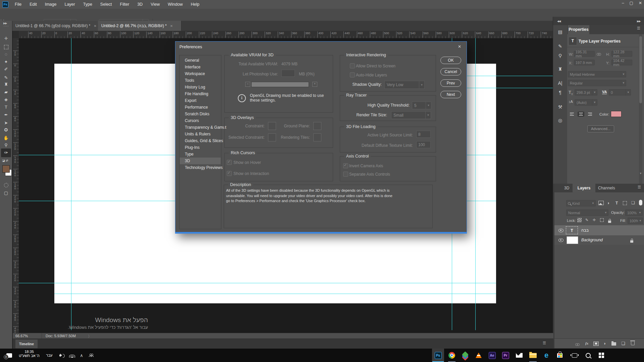 The height and width of the screenshot is (362, 644). Describe the element at coordinates (597, 83) in the screenshot. I see `font-style-select: Regular ▼` at that location.